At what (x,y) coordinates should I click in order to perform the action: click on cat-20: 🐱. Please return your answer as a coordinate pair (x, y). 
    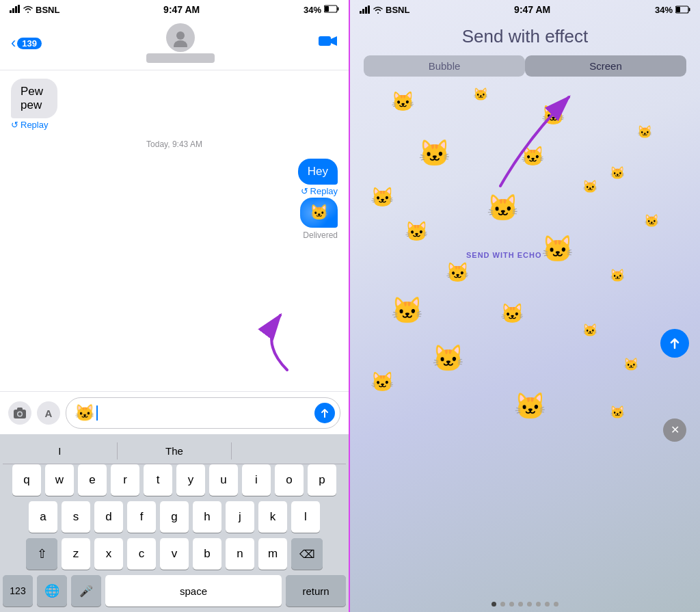
    Looking at the image, I should click on (631, 364).